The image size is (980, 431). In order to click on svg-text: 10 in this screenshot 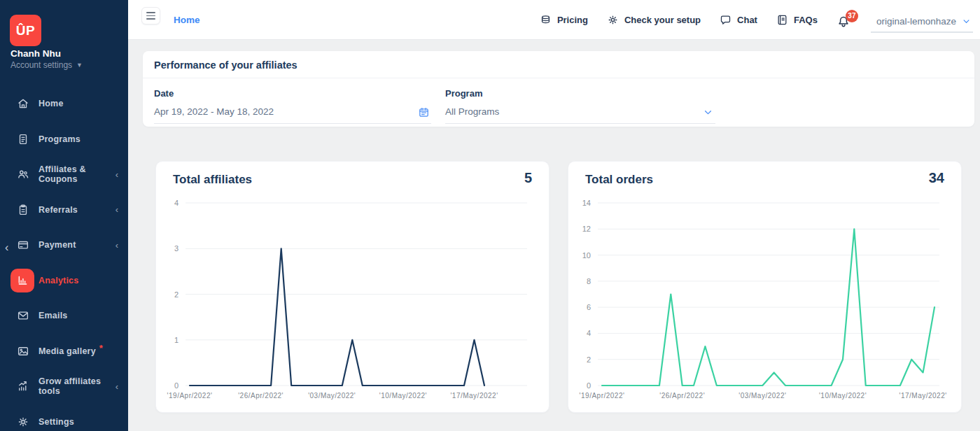, I will do `click(587, 255)`.